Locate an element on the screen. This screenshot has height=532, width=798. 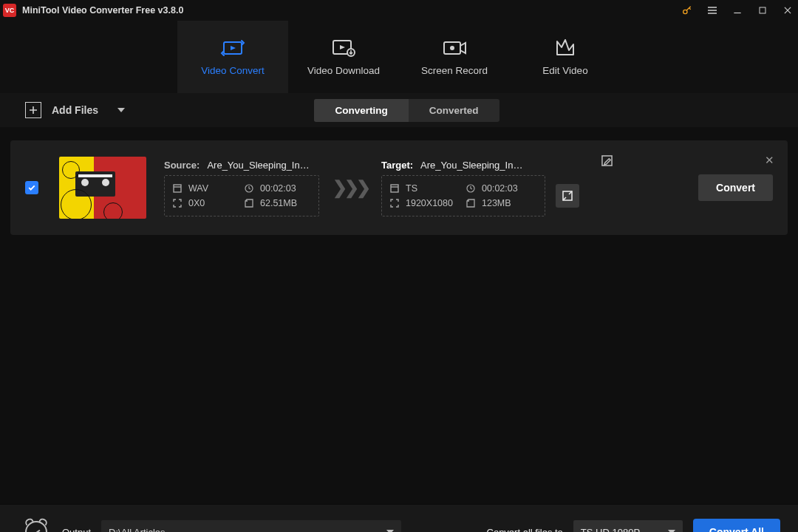
close-icon is located at coordinates (788, 10).